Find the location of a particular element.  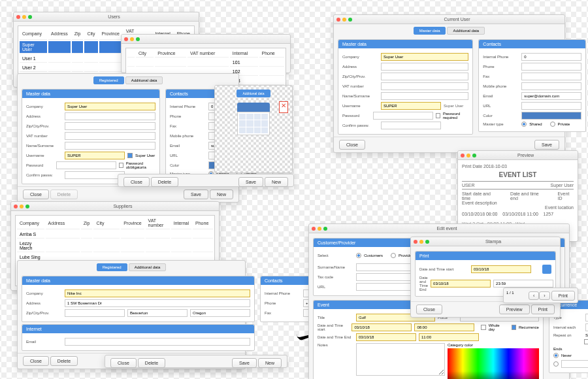

tab-additional: Additional data is located at coordinates (144, 80).